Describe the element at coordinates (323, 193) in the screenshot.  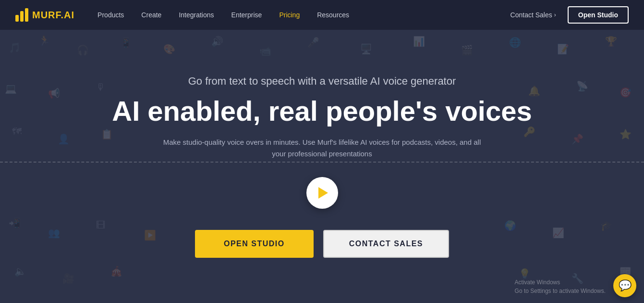
I see `play-icon` at that location.